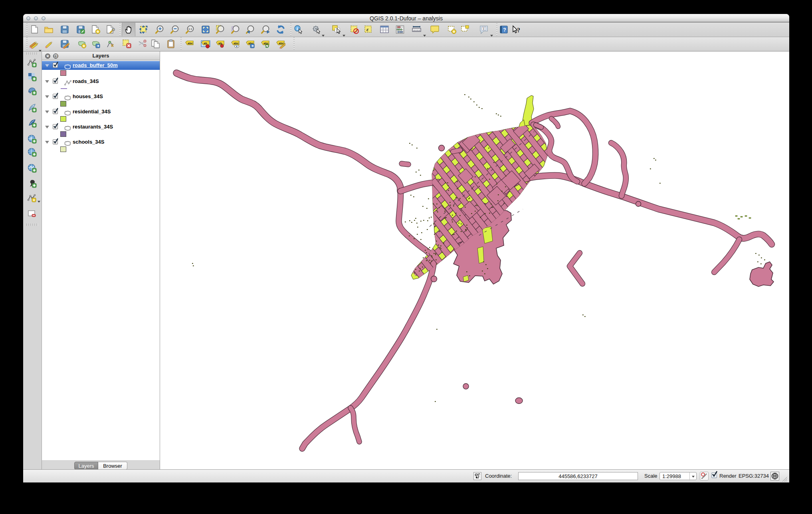 The height and width of the screenshot is (514, 812). What do you see at coordinates (484, 29) in the screenshot?
I see `svg-text: T` at bounding box center [484, 29].